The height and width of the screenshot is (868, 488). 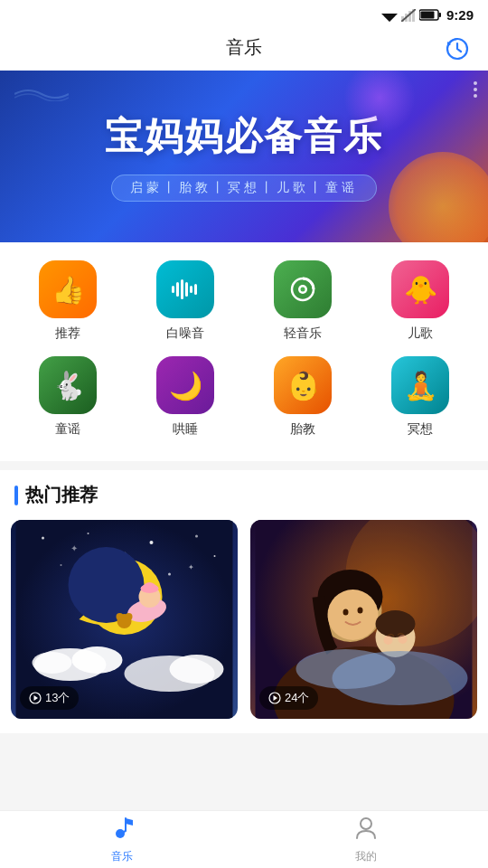 I want to click on status-time: 9:29, so click(x=460, y=14).